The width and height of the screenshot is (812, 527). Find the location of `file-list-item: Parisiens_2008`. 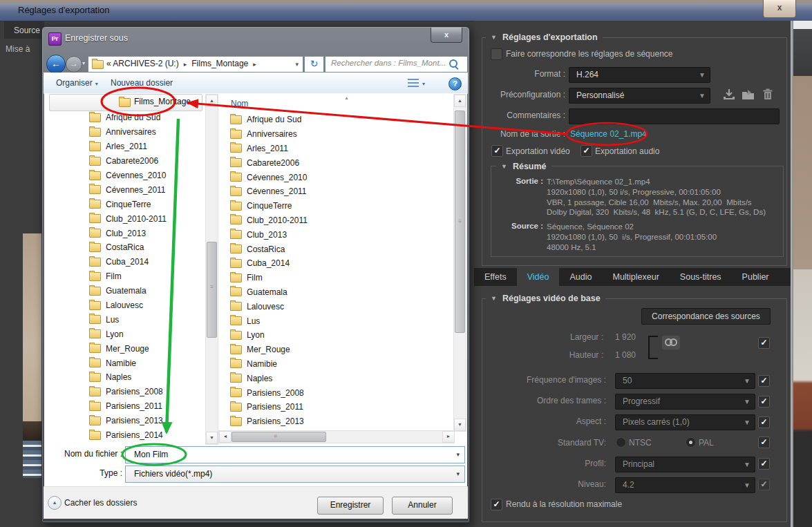

file-list-item: Parisiens_2008 is located at coordinates (335, 392).